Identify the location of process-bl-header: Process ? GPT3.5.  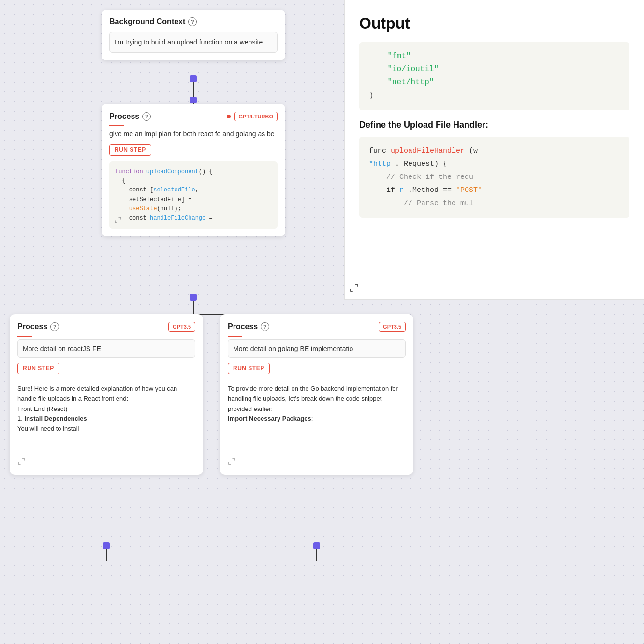
(106, 327).